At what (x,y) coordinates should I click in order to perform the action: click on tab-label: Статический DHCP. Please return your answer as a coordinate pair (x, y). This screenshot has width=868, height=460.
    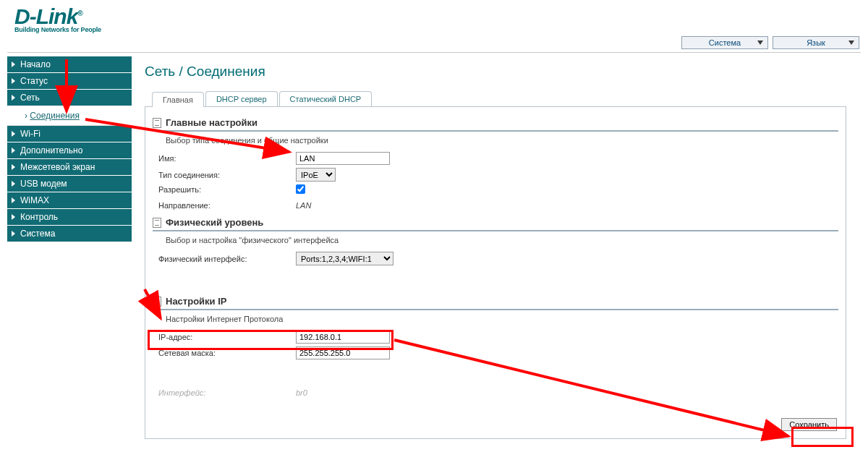
    Looking at the image, I should click on (326, 99).